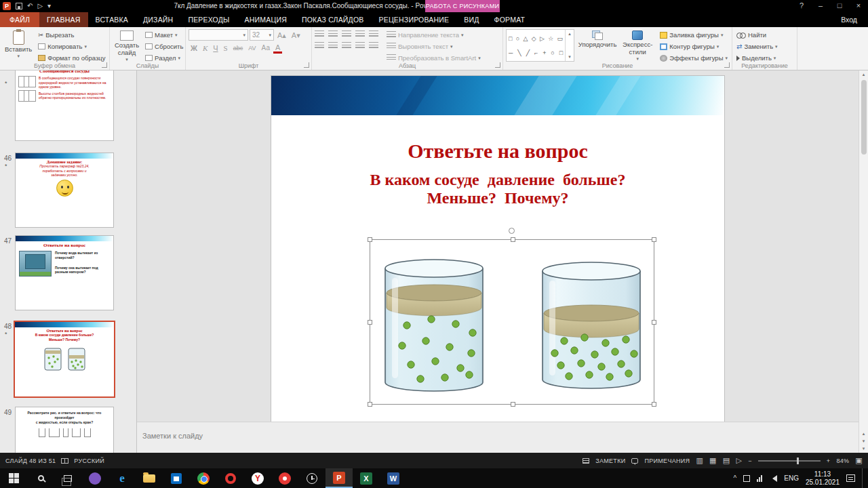 The image size is (868, 488). What do you see at coordinates (739, 461) in the screenshot?
I see `slideshow-view-icon: ▷` at bounding box center [739, 461].